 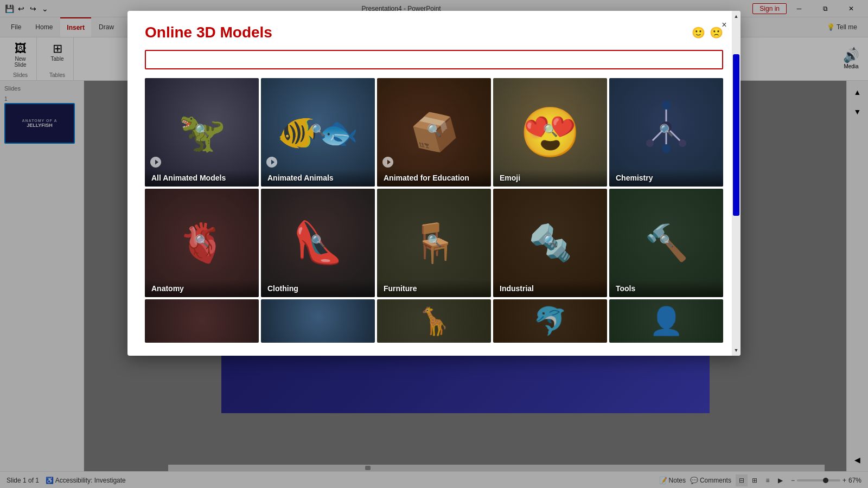 What do you see at coordinates (736, 16) in the screenshot?
I see `scroll-up-button: ▲` at bounding box center [736, 16].